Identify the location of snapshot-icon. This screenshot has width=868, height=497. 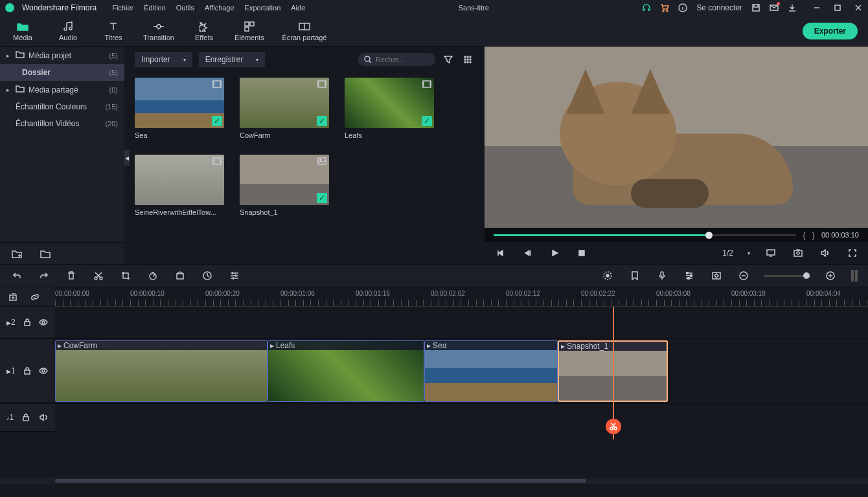
(798, 253).